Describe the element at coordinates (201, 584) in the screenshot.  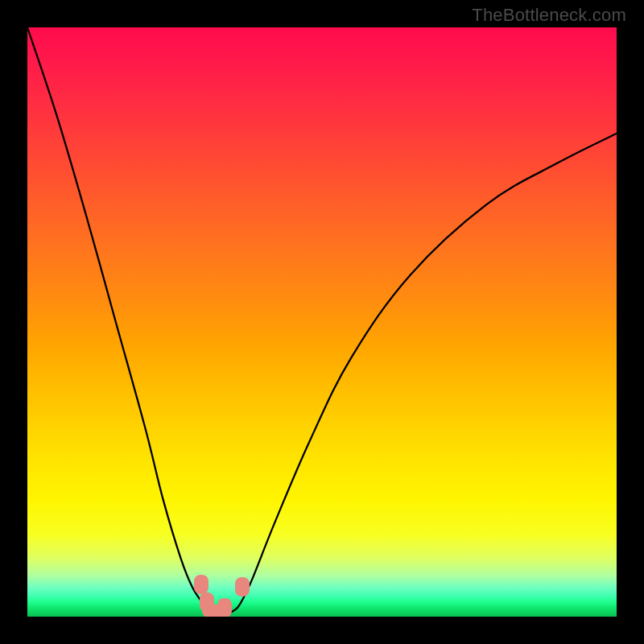
I see `bump-left-upper` at that location.